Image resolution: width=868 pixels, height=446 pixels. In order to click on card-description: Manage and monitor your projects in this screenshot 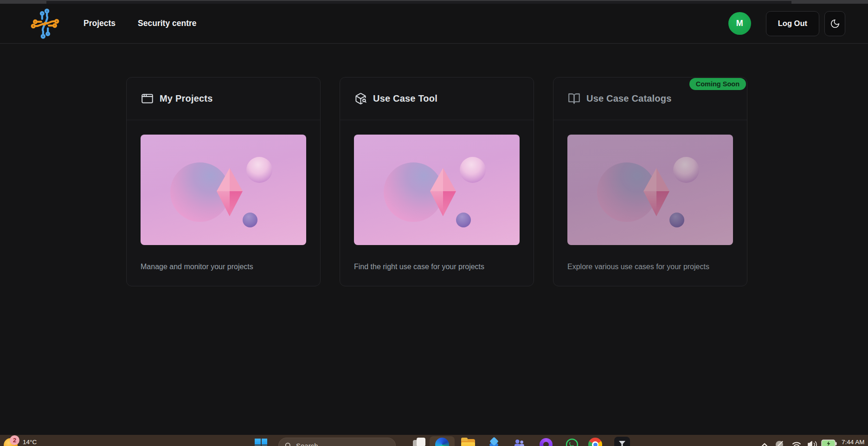, I will do `click(224, 267)`.